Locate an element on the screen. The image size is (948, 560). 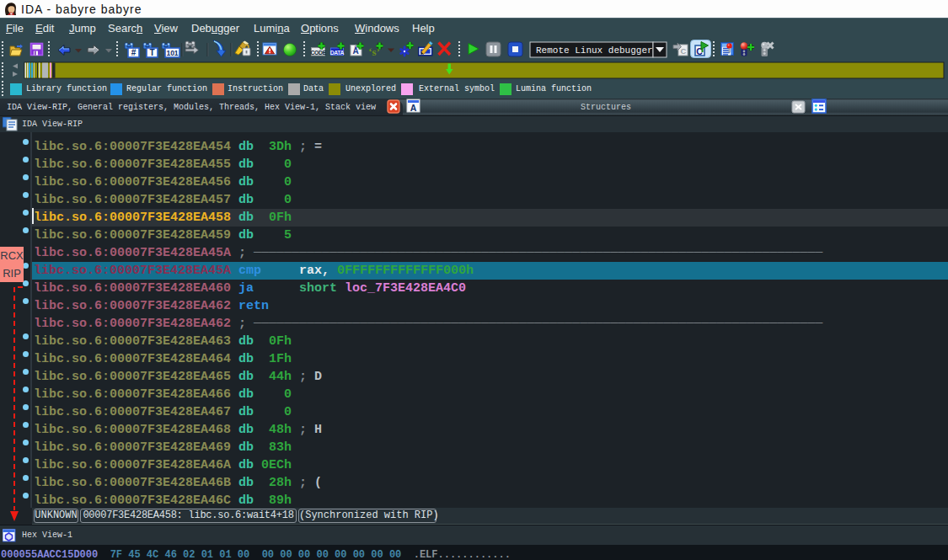
svg-text: DATA is located at coordinates (337, 52).